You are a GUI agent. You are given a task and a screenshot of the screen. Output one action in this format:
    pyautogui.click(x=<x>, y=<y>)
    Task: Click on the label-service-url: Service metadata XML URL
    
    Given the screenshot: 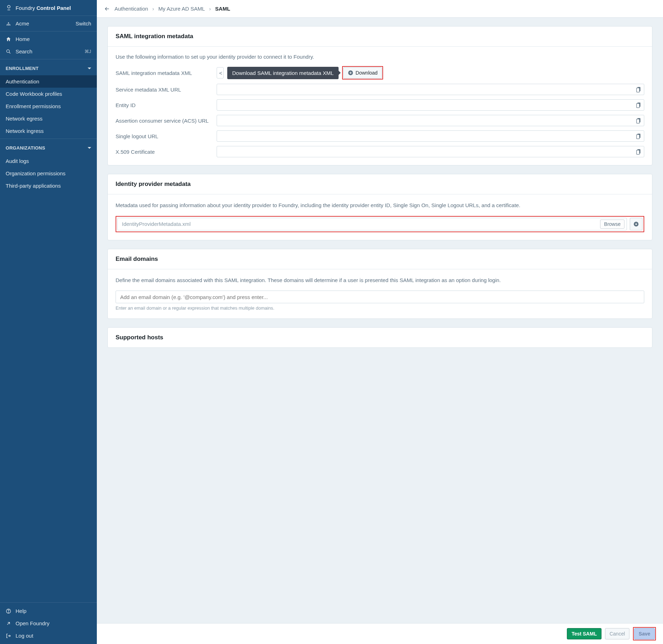 What is the action you would take?
    pyautogui.click(x=163, y=90)
    